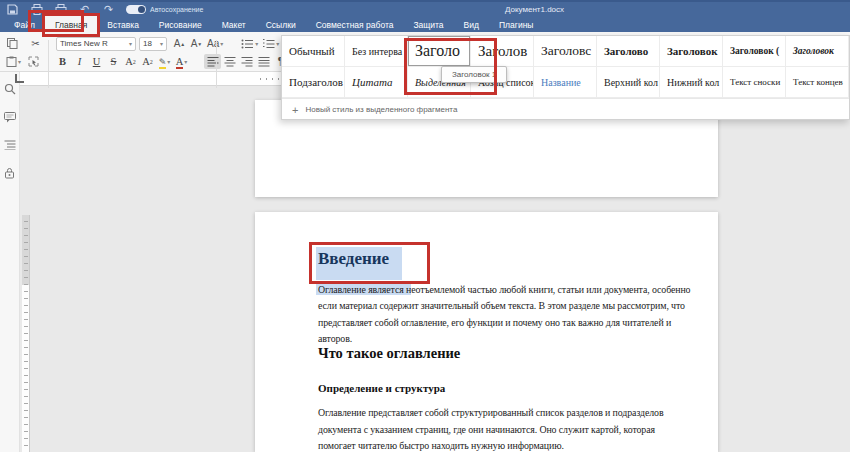  Describe the element at coordinates (754, 82) in the screenshot. I see `style-footnote-text: Текст сноски` at that location.